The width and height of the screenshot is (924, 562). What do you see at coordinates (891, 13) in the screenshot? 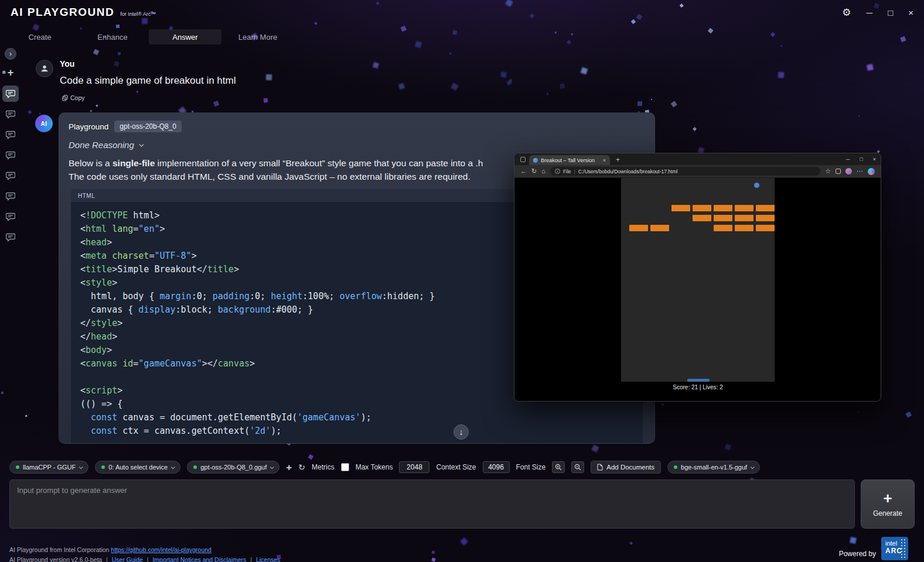
I see `maximize-button: □` at bounding box center [891, 13].